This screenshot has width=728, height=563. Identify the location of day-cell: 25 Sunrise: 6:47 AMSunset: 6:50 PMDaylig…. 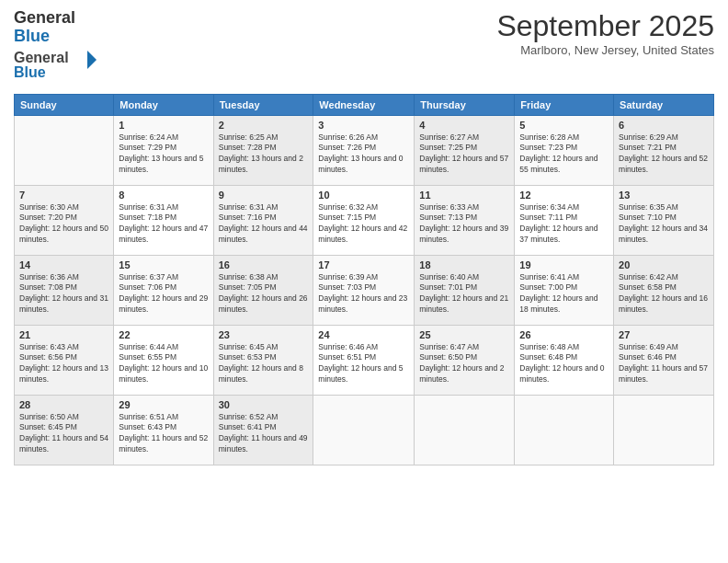
(465, 360).